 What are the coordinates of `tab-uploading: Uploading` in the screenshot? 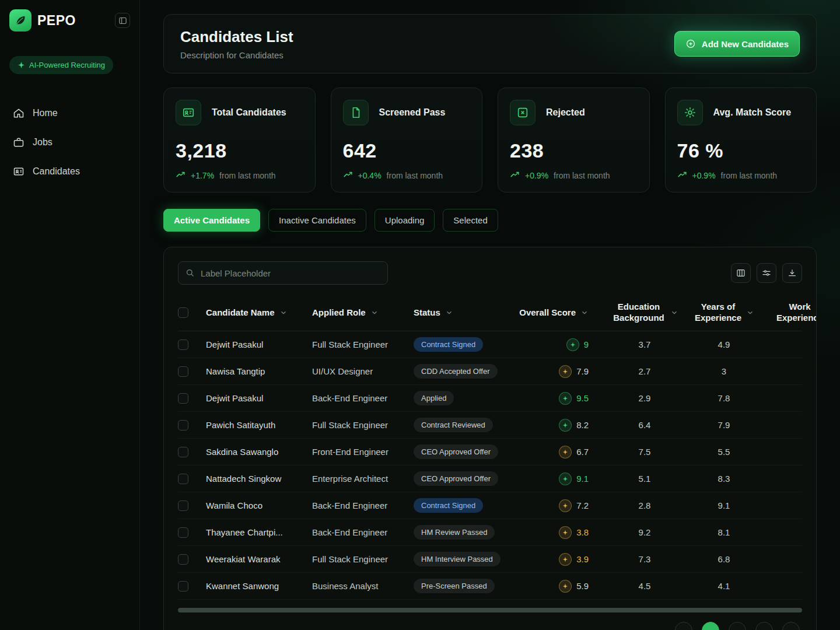 It's located at (405, 220).